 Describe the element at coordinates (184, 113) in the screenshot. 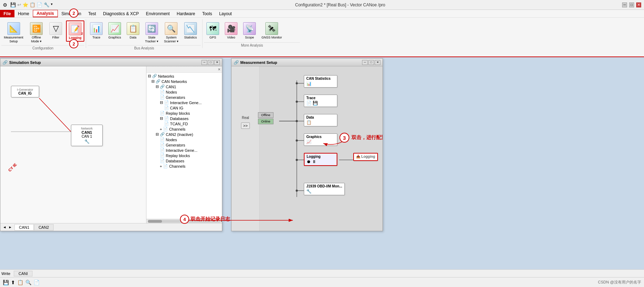

I see `tree-item-replay: 📄 Replay blocks` at that location.